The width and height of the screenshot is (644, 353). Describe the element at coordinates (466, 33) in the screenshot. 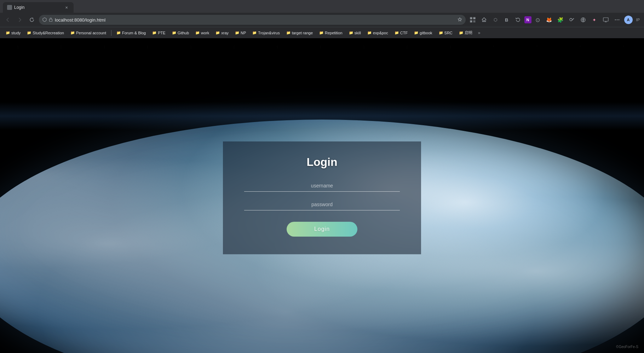

I see `bookmark-qiming: 📁 启明` at that location.